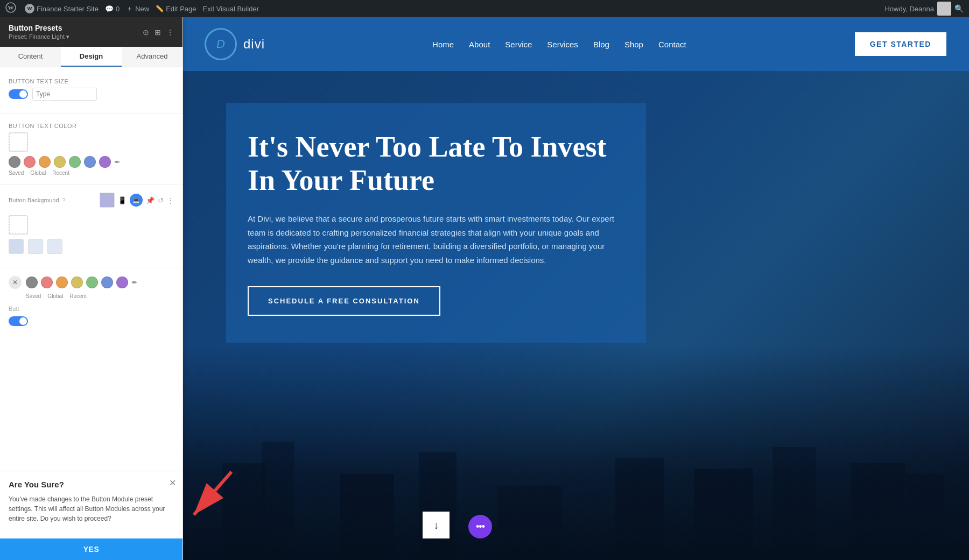  I want to click on grid-icon: ⊞, so click(158, 32).